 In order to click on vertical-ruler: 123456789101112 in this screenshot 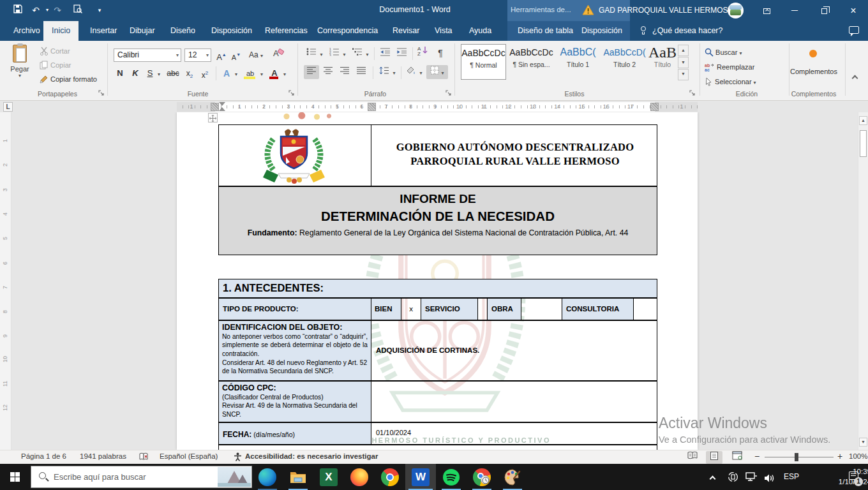, I will do `click(6, 281)`.